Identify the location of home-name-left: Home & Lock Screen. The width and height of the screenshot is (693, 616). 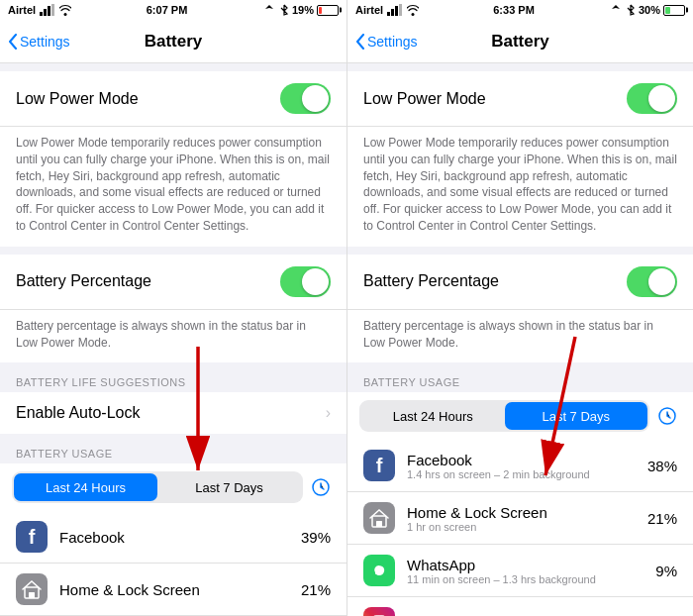
(174, 590).